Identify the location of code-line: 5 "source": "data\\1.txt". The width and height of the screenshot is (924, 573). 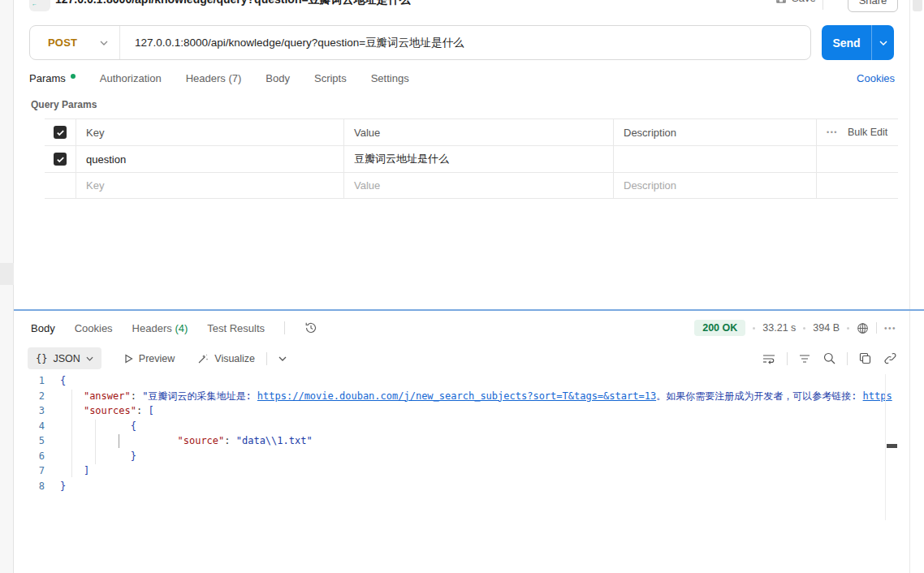
(464, 442).